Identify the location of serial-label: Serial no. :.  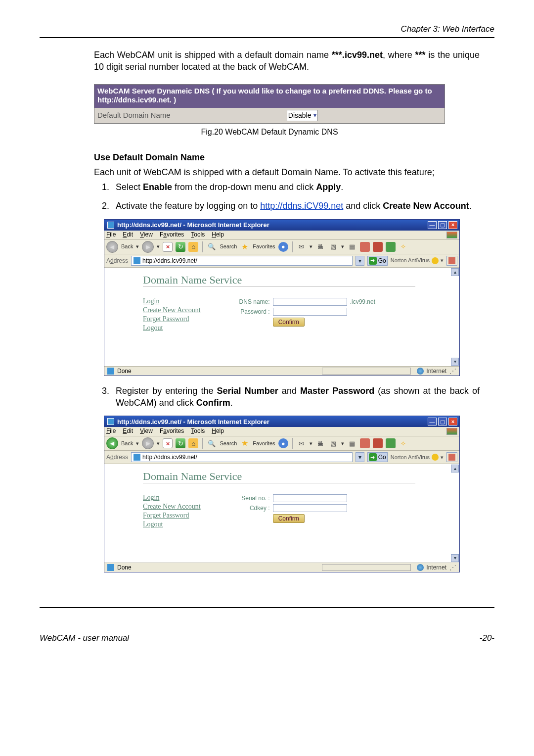
(250, 498).